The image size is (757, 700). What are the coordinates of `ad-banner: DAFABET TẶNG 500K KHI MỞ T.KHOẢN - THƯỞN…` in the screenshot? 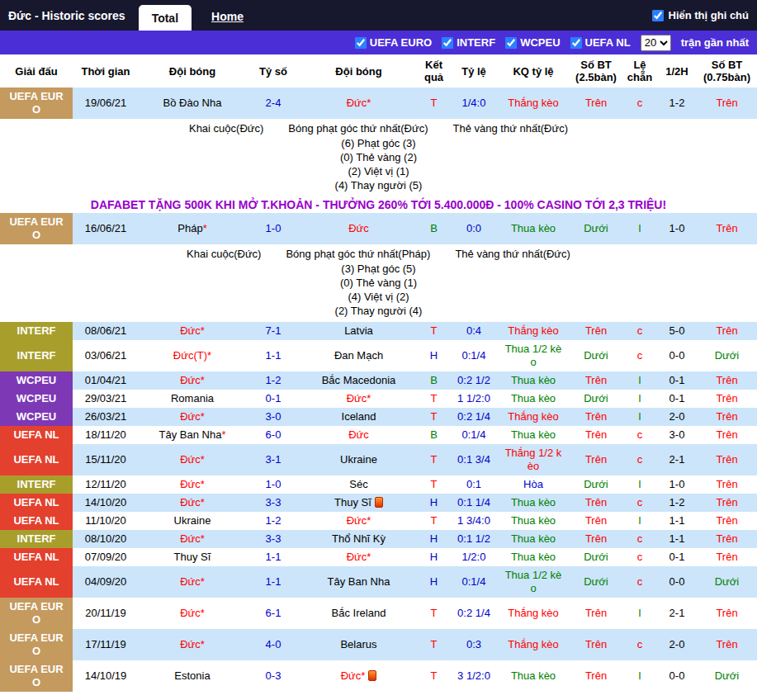 It's located at (378, 205).